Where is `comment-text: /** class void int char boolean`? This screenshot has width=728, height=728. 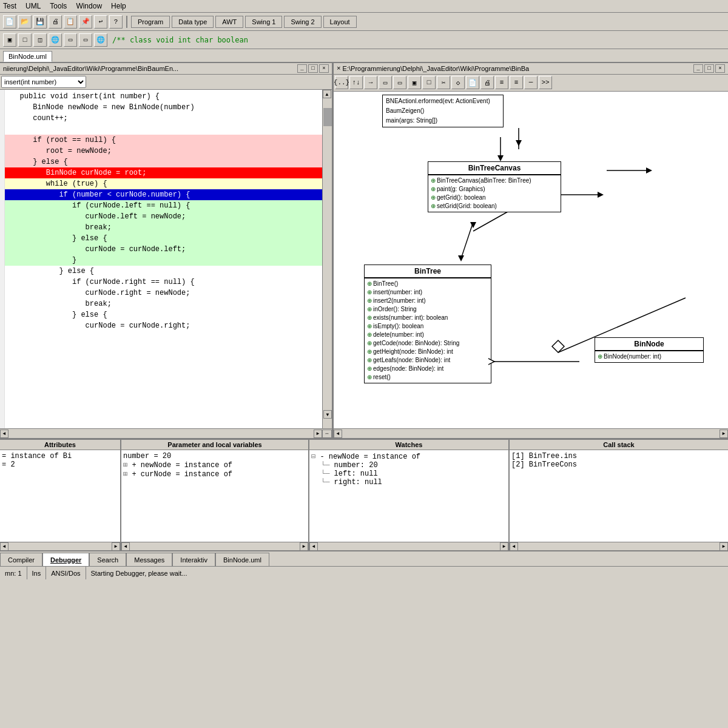
comment-text: /** class void int char boolean is located at coordinates (180, 40).